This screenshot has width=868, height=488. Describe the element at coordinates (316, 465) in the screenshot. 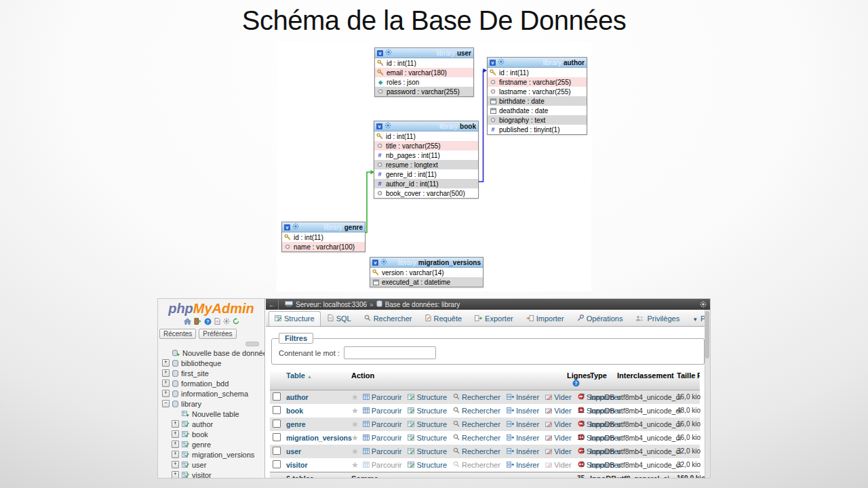

I see `table-name-link: visitor` at that location.